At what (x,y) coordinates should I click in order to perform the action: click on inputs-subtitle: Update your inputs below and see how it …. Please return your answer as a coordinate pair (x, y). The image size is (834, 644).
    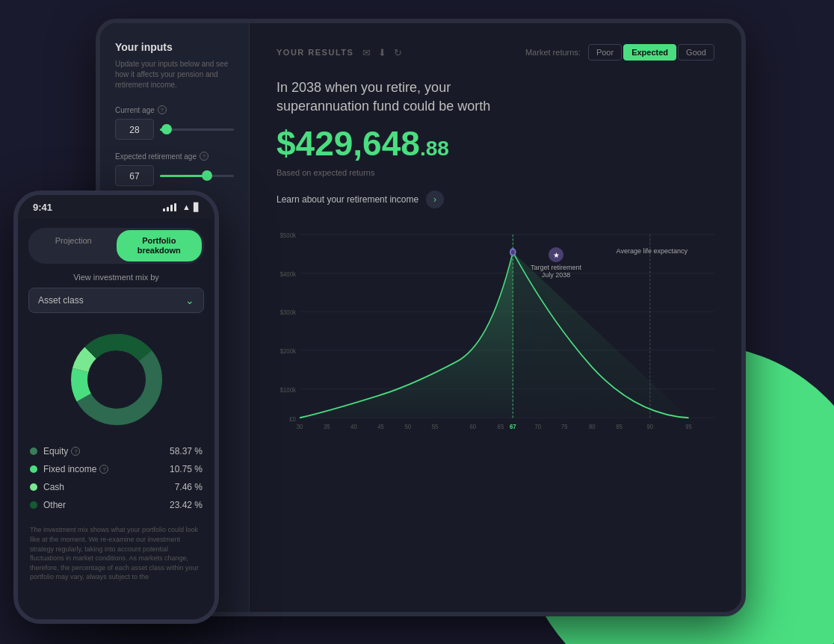
    Looking at the image, I should click on (175, 75).